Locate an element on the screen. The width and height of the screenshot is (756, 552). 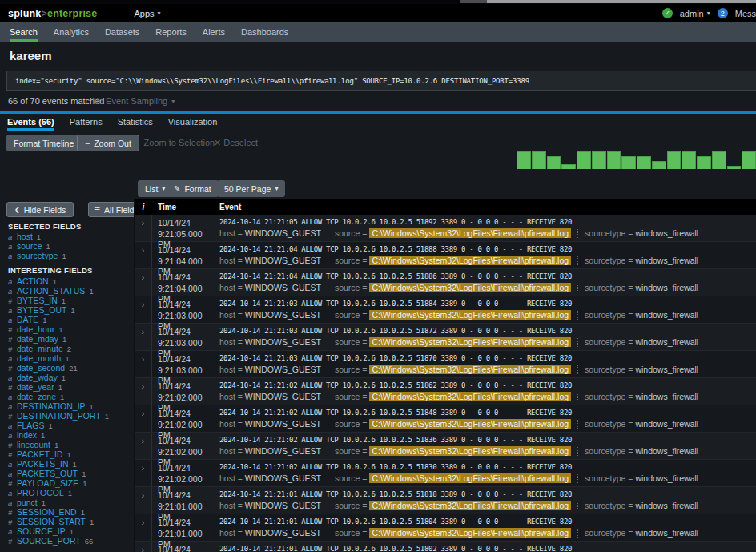
field-item: a SOURCE_IP 1 is located at coordinates (70, 531).